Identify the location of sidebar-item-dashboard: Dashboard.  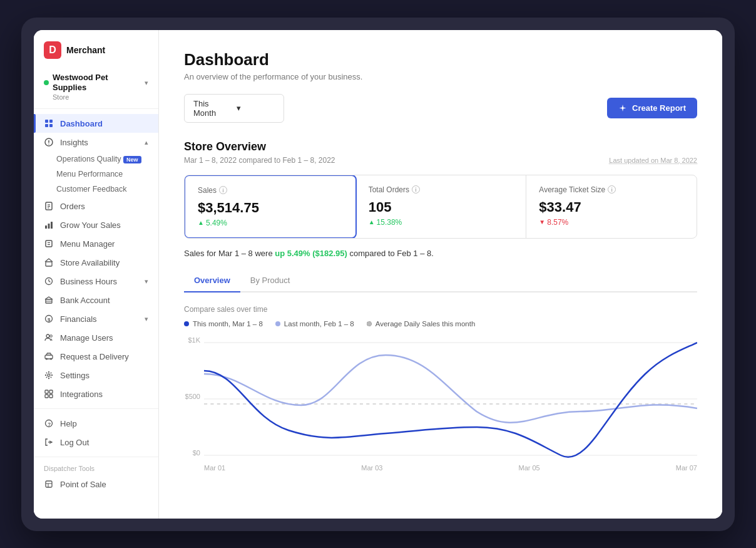
(96, 123).